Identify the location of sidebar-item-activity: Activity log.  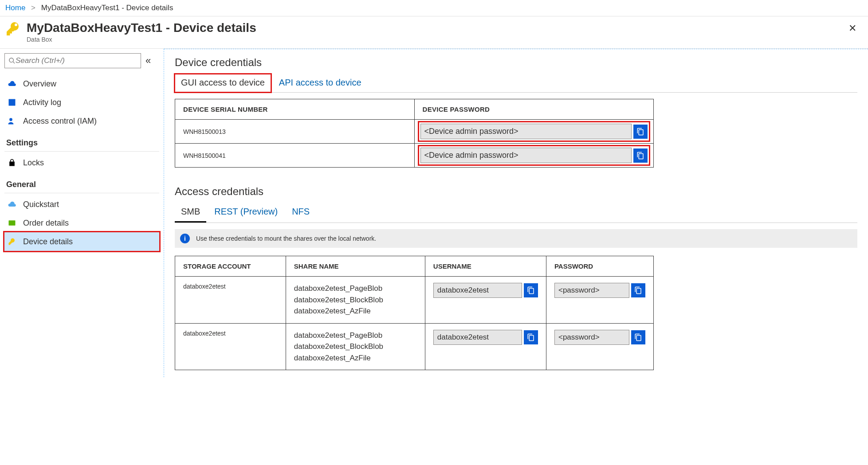
(82, 102).